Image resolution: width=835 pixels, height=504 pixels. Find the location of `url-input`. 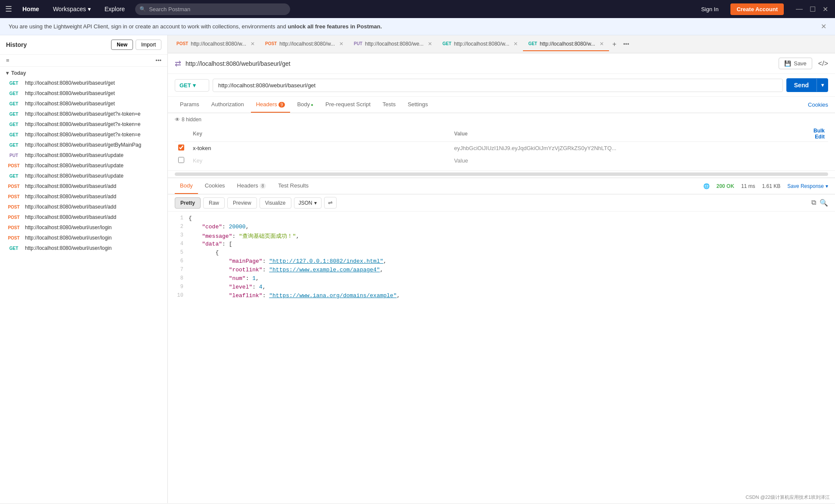

url-input is located at coordinates (498, 85).